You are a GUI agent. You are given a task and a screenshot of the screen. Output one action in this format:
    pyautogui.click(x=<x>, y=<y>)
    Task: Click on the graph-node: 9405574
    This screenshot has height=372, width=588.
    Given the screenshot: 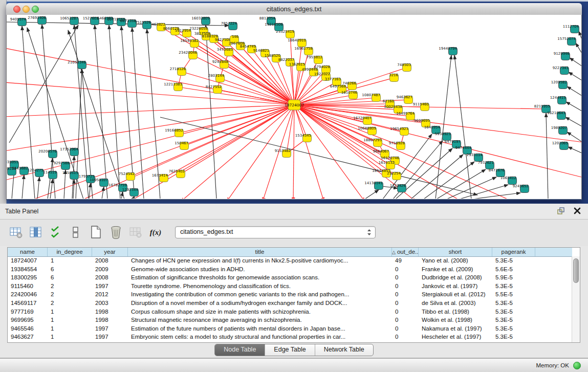 What is the action you would take?
    pyautogui.click(x=18, y=21)
    